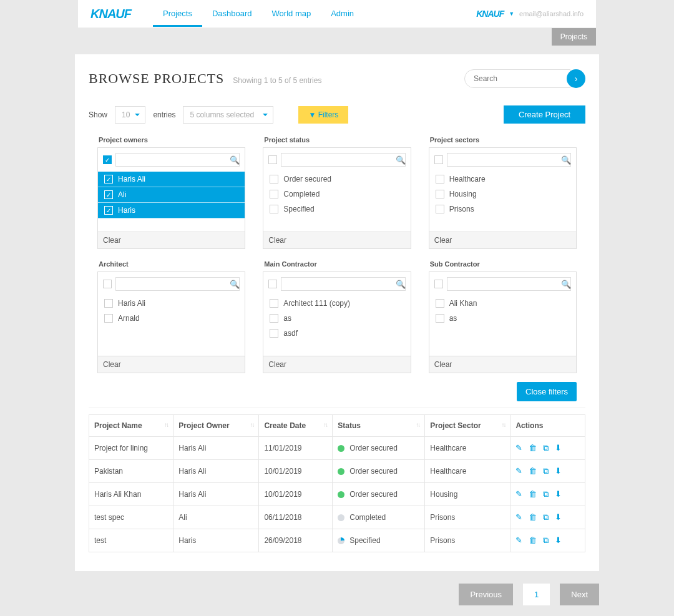  I want to click on nav-world-map: World map, so click(292, 14).